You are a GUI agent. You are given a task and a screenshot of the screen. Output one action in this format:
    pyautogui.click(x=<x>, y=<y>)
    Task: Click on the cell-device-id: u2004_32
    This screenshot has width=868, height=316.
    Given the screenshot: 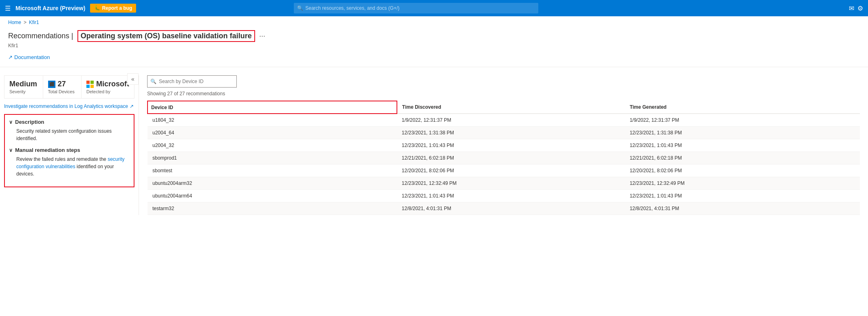 What is the action you would take?
    pyautogui.click(x=272, y=146)
    